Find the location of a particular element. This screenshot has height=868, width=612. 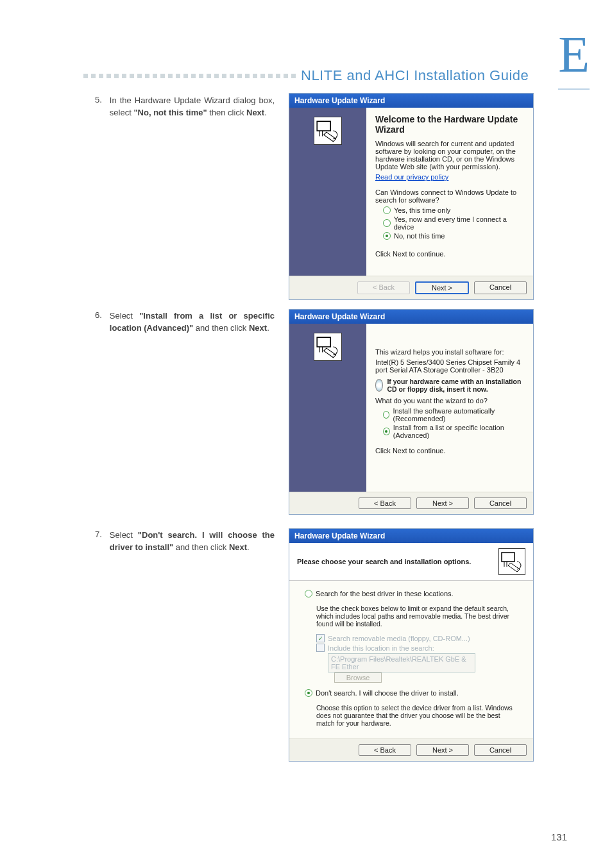

title-dots-decoration is located at coordinates (190, 76).